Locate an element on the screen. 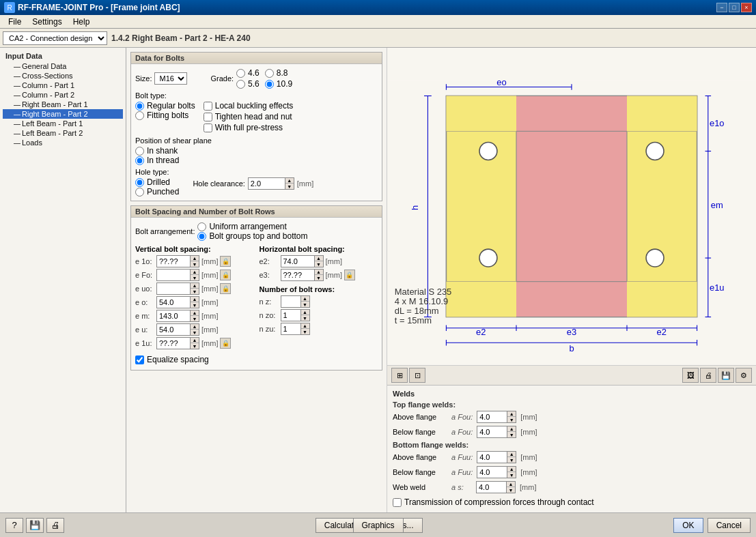 The height and width of the screenshot is (537, 756). fitting-bolts-radio is located at coordinates (139, 116).